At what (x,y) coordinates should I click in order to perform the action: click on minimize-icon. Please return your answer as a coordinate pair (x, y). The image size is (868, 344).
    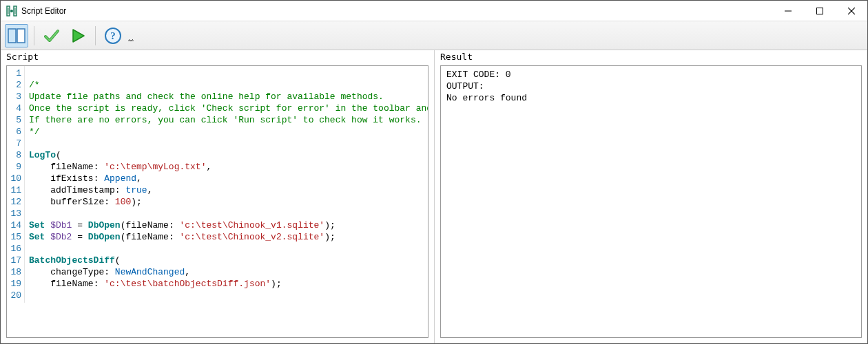
    Looking at the image, I should click on (788, 11).